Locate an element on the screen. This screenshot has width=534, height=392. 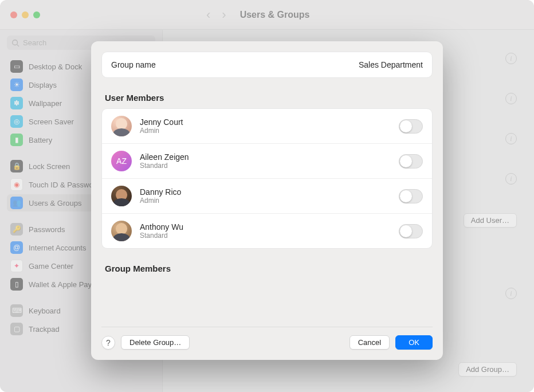
user-members-header: User Members is located at coordinates (269, 97).